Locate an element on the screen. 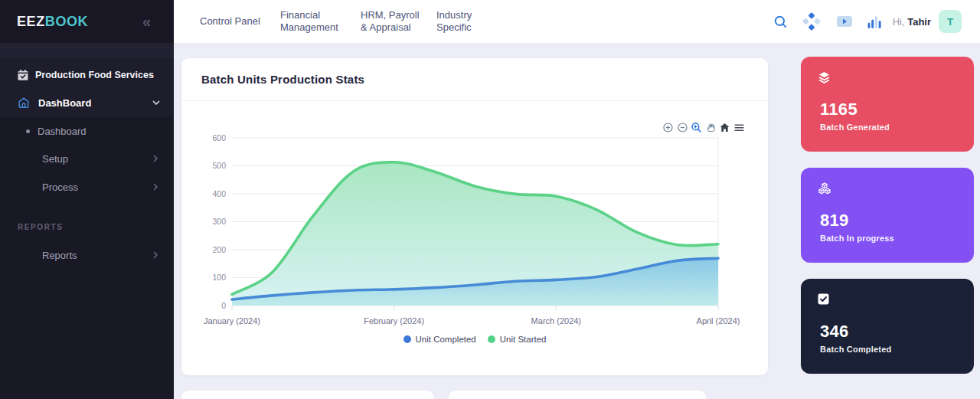 The width and height of the screenshot is (980, 399). home-icon is located at coordinates (24, 103).